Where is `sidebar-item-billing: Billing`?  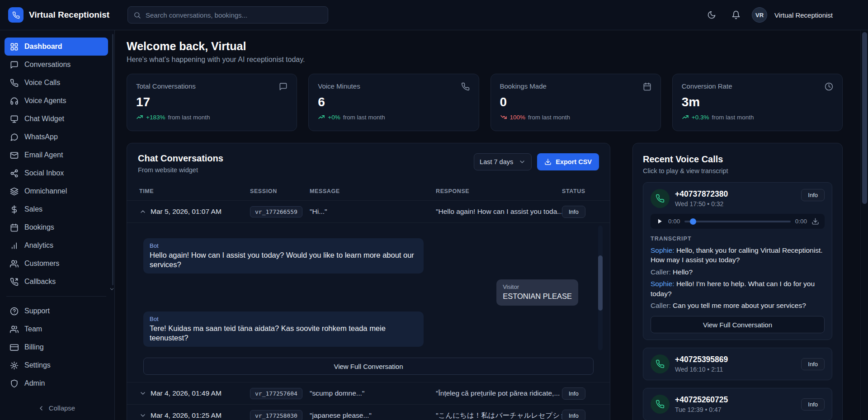
sidebar-item-billing: Billing is located at coordinates (56, 347).